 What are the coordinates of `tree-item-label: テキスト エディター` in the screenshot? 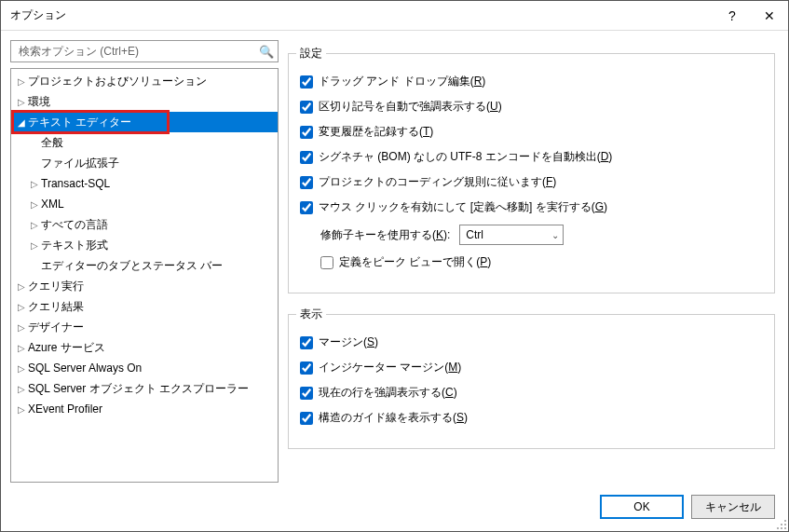 It's located at (80, 123).